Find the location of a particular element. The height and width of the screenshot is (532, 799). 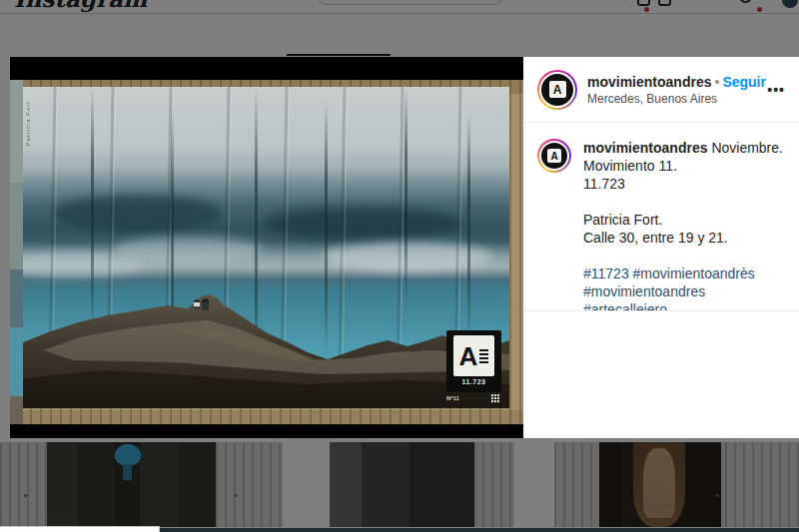

story-ring: A is located at coordinates (557, 90).